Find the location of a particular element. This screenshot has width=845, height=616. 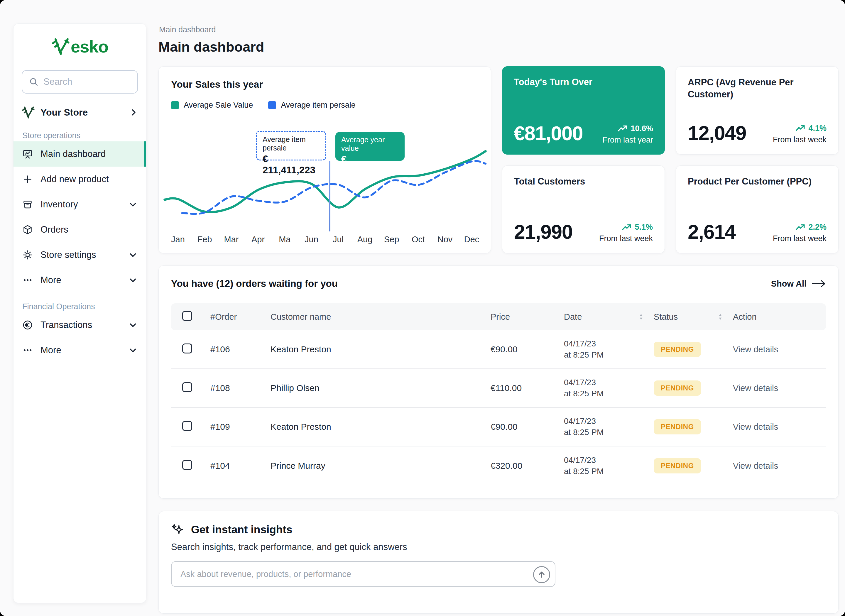

kpi-value: 21,990 is located at coordinates (543, 232).